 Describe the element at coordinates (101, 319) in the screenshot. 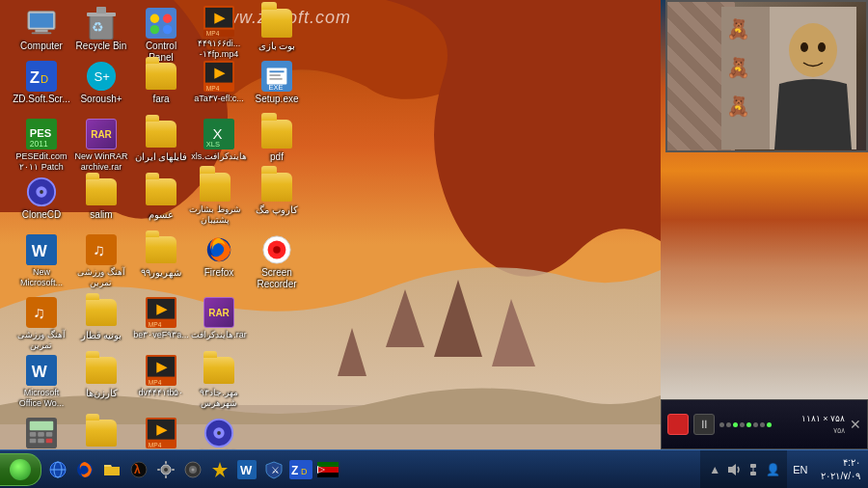

I see `desktop-icon-bonye: بونیه قطار` at that location.